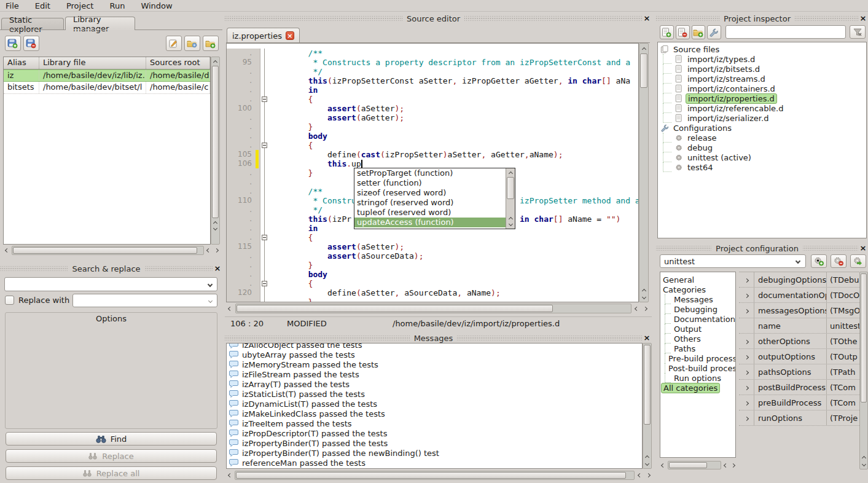  I want to click on property-row: postBuildProcess(TCom, so click(799, 387).